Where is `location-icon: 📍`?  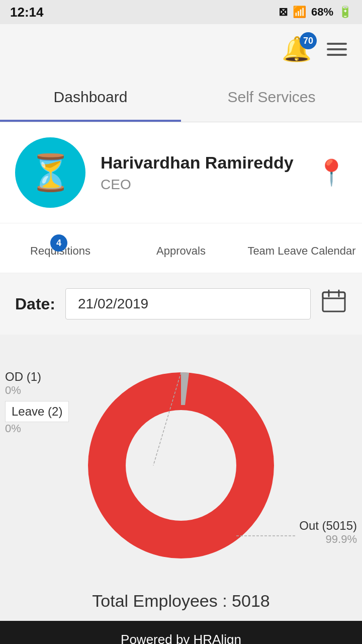
location-icon: 📍 is located at coordinates (331, 173).